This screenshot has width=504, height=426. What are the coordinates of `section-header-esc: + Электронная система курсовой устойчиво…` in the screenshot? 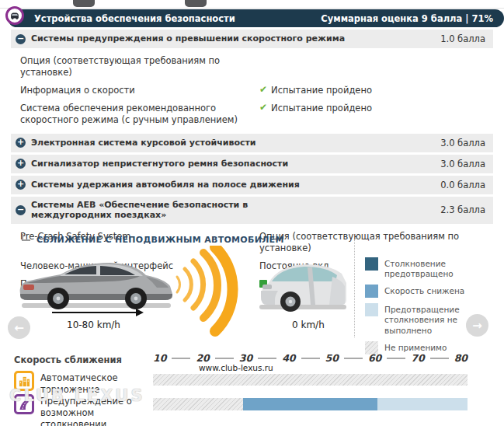 It's located at (252, 143).